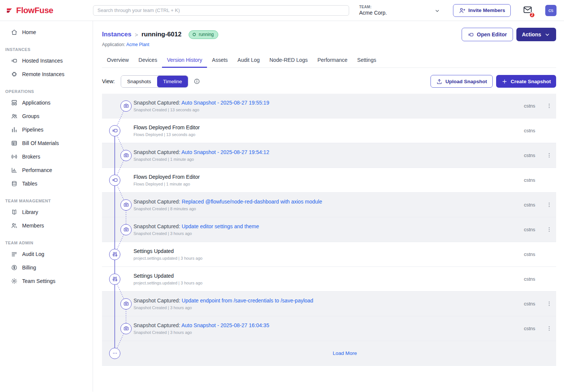  I want to click on tab-devices: Devices, so click(148, 60).